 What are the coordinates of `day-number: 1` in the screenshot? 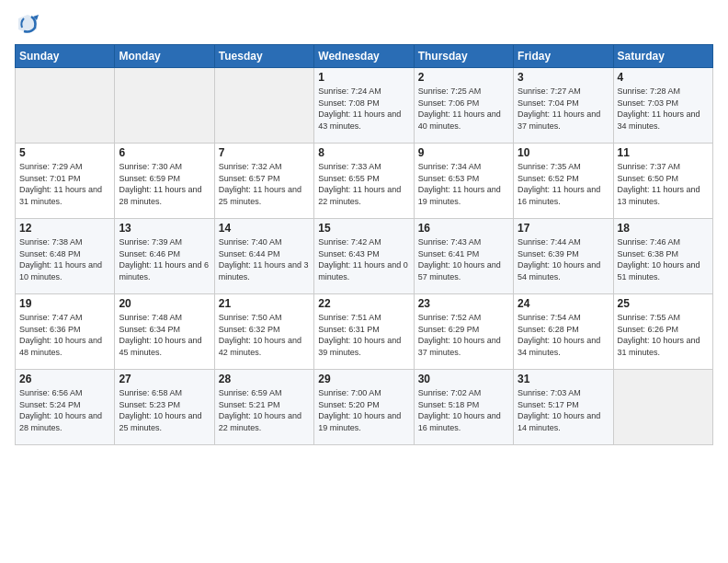 It's located at (364, 77).